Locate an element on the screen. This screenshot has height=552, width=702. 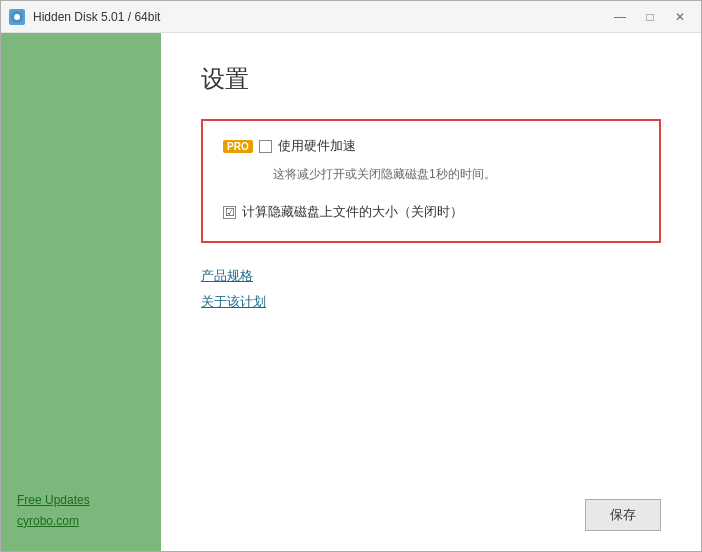
product-specs-link: 产品规格 is located at coordinates (431, 276).